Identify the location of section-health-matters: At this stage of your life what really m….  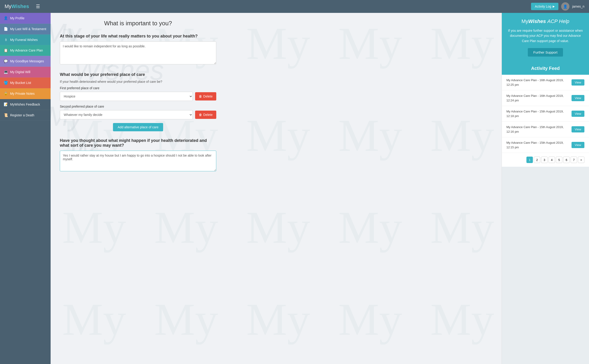
(138, 50).